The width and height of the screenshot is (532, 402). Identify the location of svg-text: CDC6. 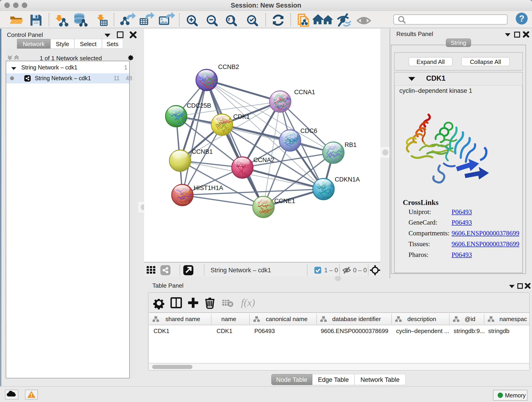
(309, 131).